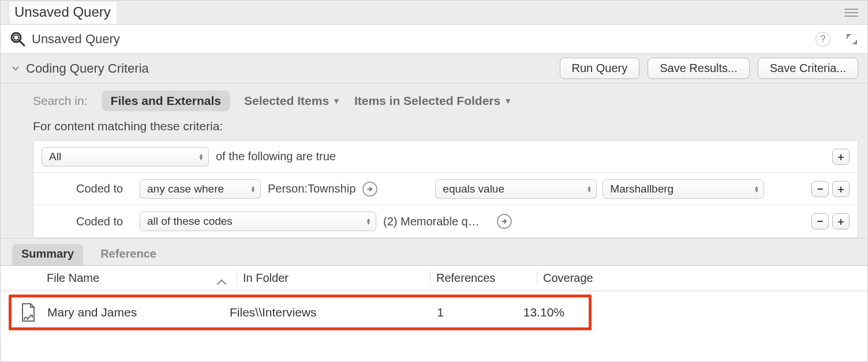 Image resolution: width=868 pixels, height=362 pixels. Describe the element at coordinates (516, 189) in the screenshot. I see `operator-select: equals value ▲▼` at that location.